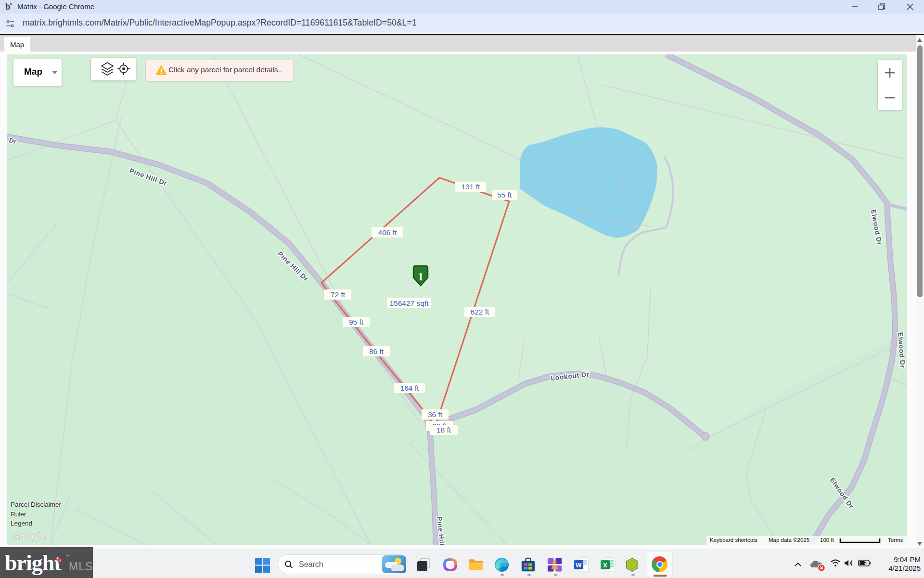 Image resolution: width=924 pixels, height=578 pixels. What do you see at coordinates (902, 350) in the screenshot?
I see `svg-text: Elwood Dr` at bounding box center [902, 350].